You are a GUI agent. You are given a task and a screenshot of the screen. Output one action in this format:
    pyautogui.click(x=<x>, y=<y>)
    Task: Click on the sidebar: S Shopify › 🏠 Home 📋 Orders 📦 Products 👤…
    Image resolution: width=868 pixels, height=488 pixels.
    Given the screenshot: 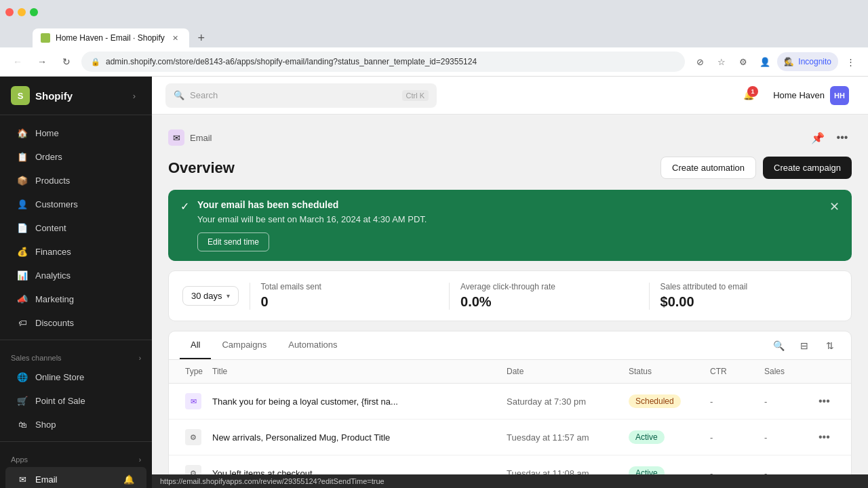 What is the action you would take?
    pyautogui.click(x=76, y=282)
    